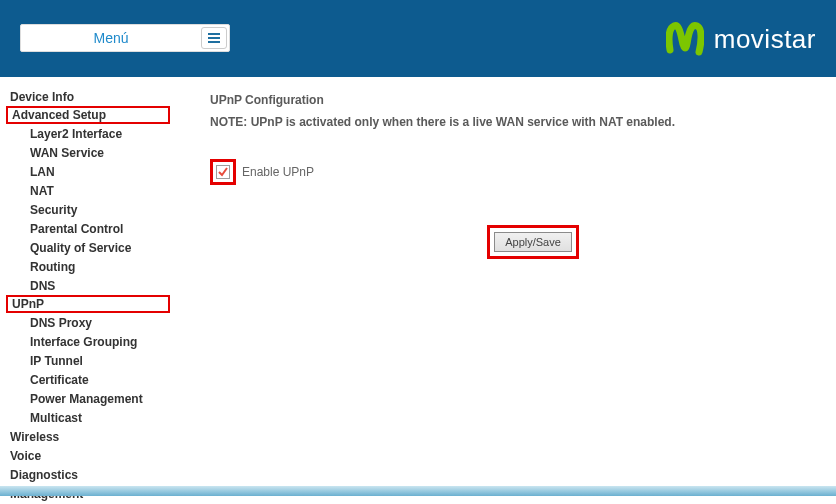 Image resolution: width=836 pixels, height=504 pixels. I want to click on enable-upnp-checkbox, so click(223, 172).